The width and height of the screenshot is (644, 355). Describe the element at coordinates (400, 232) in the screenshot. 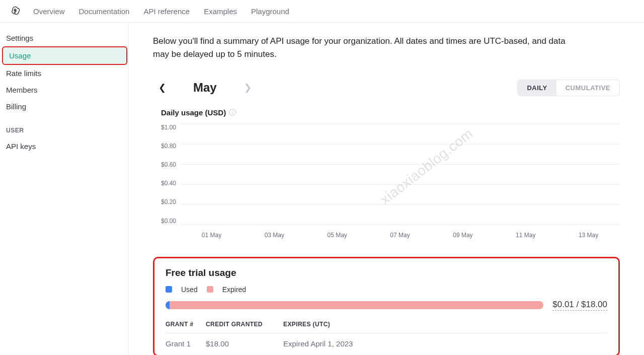

I see `x-axis: 01 May 03 May 05 May 07 May 09 May 11 Ma…` at that location.